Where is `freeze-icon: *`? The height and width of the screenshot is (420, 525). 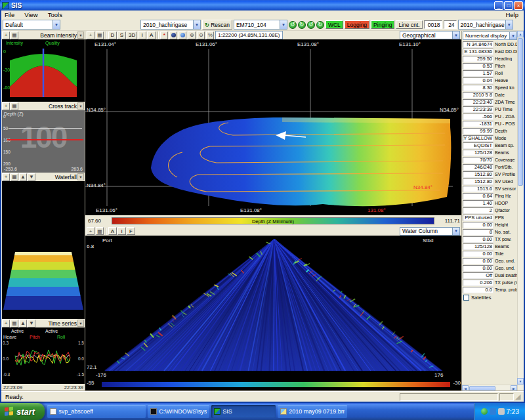 freeze-icon: * is located at coordinates (164, 35).